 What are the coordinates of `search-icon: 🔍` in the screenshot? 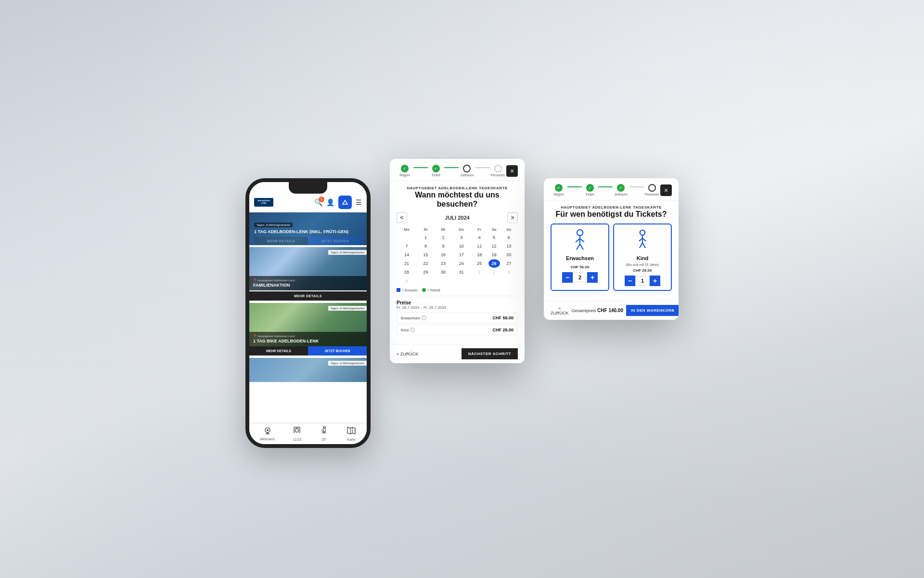 It's located at (319, 202).